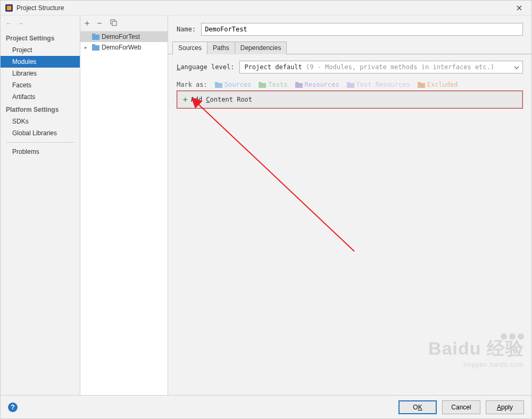 This screenshot has height=419, width=532. Describe the element at coordinates (9, 8) in the screenshot. I see `app-icon` at that location.